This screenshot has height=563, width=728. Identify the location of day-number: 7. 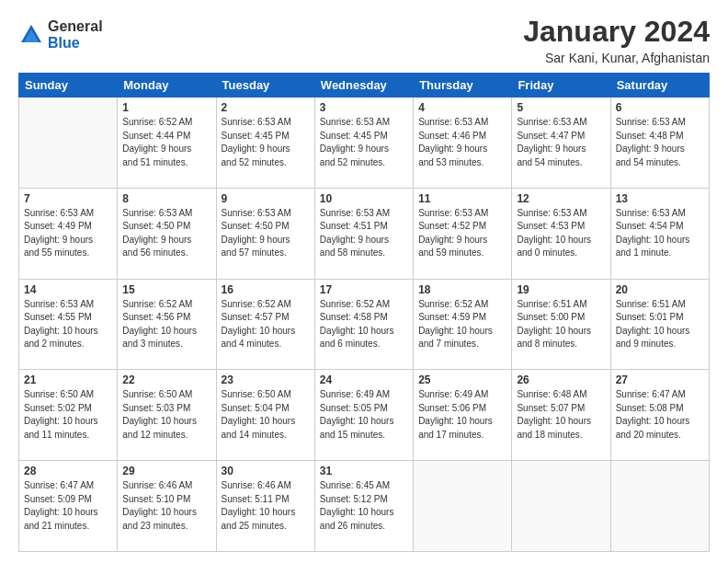
(68, 199).